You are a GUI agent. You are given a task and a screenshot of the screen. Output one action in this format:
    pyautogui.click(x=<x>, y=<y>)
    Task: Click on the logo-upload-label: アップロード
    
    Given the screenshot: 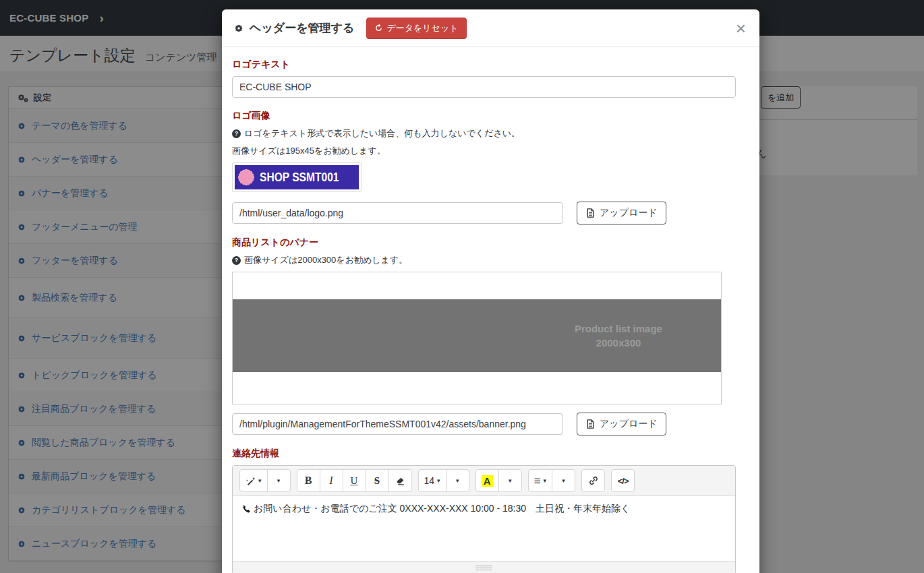 What is the action you would take?
    pyautogui.click(x=629, y=213)
    